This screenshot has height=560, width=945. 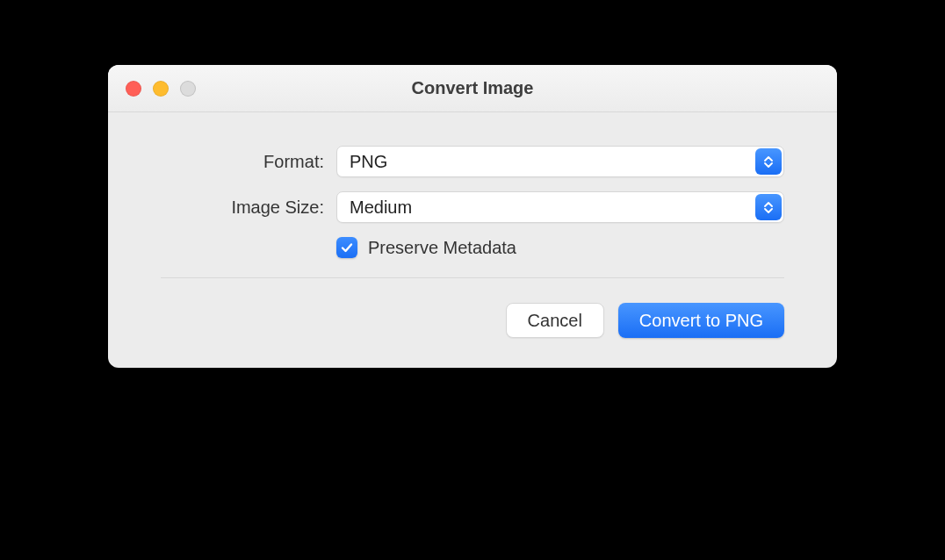 I want to click on format-value: PNG, so click(x=369, y=162).